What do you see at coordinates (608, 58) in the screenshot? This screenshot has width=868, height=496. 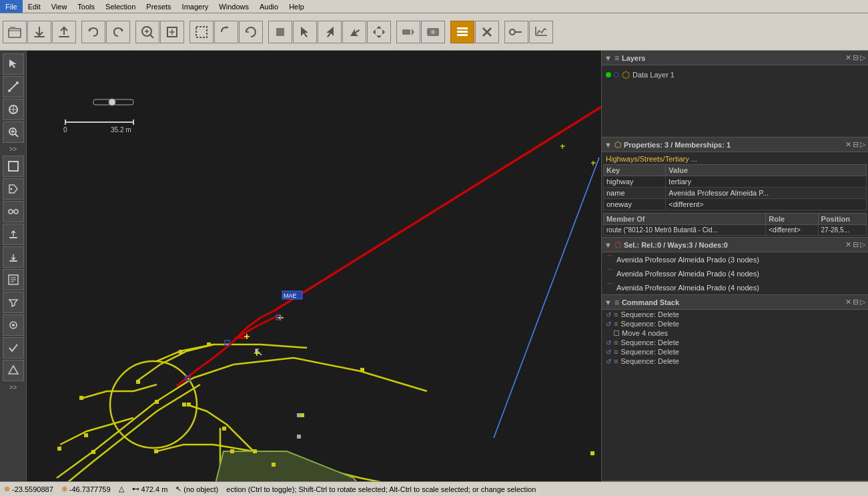 I see `layers-collapse-icon: ▼` at bounding box center [608, 58].